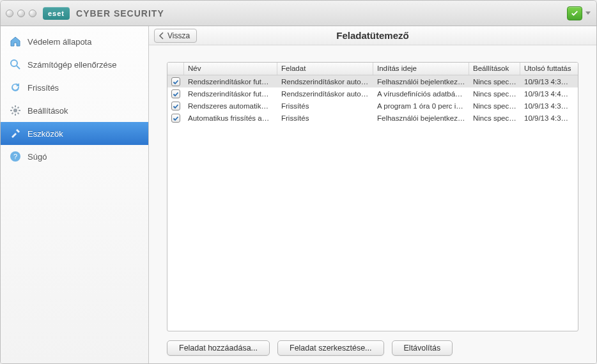 The width and height of the screenshot is (597, 364). I want to click on chevron-left-icon, so click(162, 36).